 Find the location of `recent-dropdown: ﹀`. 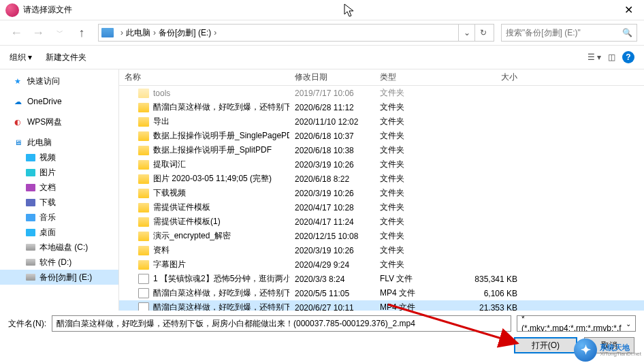

recent-dropdown: ﹀ is located at coordinates (60, 33).